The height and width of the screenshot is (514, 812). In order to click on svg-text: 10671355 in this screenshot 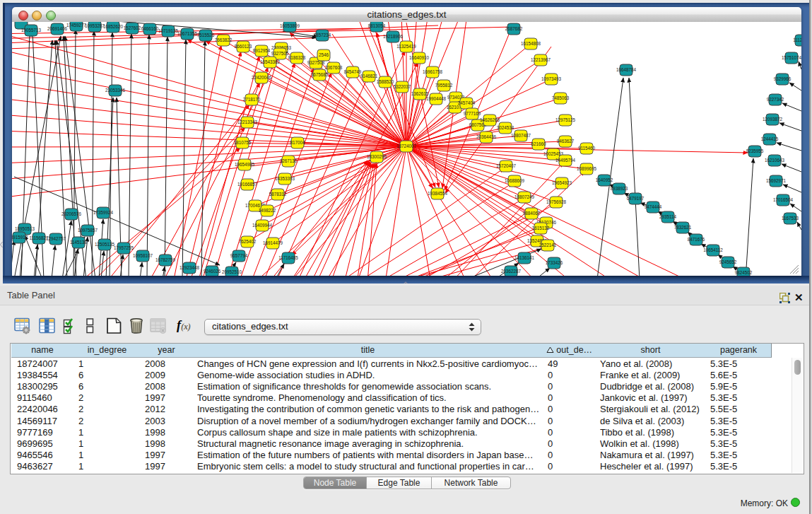, I will do `click(188, 34)`.